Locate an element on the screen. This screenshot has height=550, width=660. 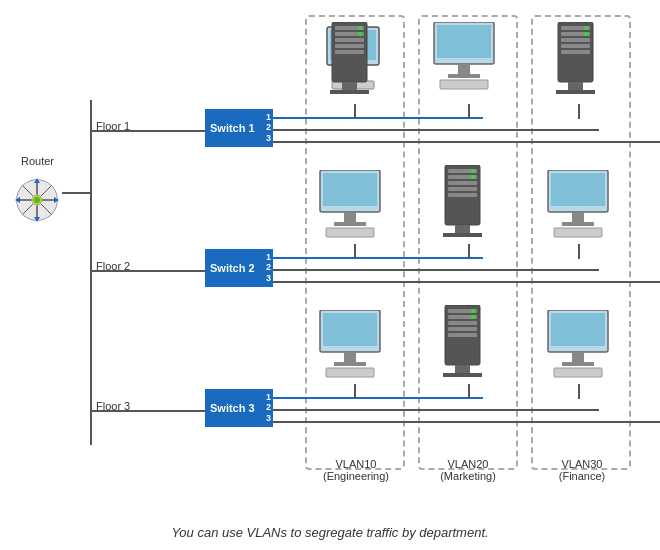
v20-f3-vert is located at coordinates (469, 392).